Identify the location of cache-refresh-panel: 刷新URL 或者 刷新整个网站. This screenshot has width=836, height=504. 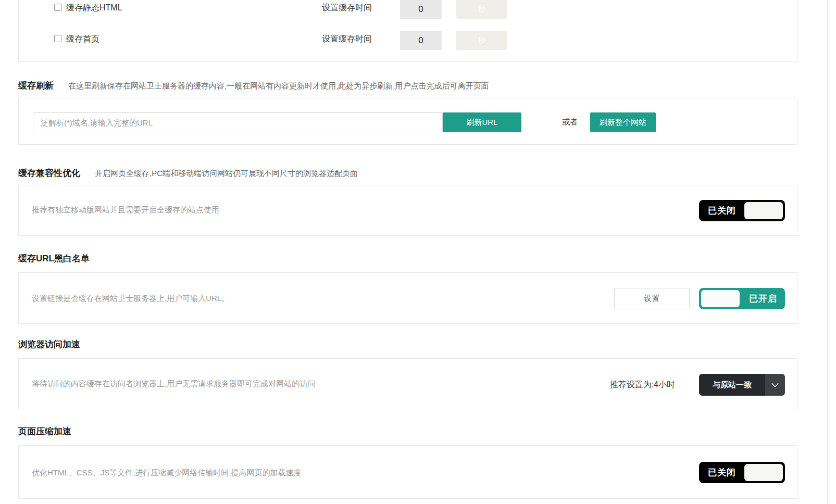
(408, 121).